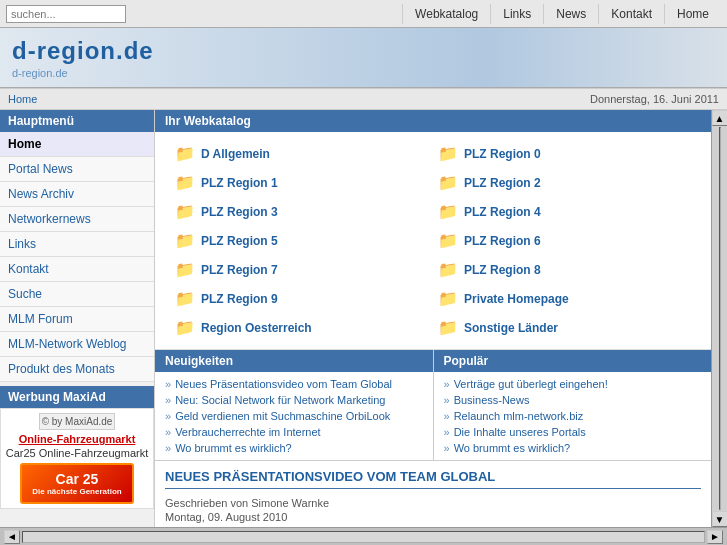 The height and width of the screenshot is (545, 727). I want to click on folder-label: PLZ Region 3, so click(240, 212).